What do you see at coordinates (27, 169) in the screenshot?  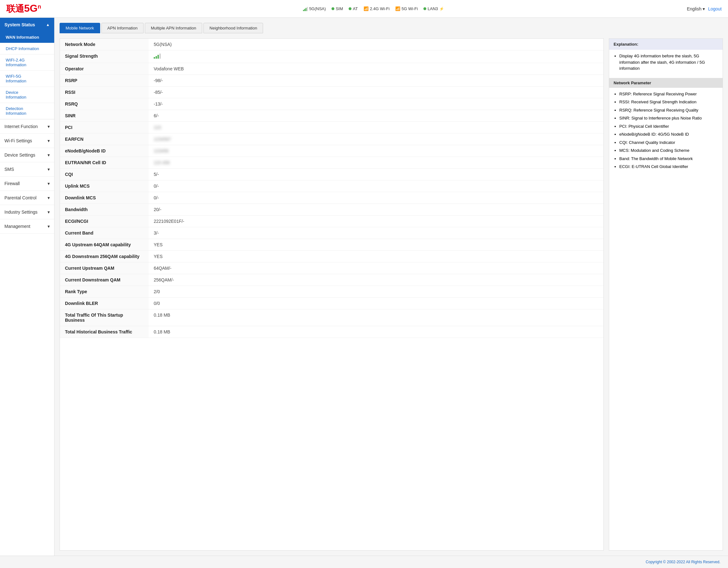 I see `sidebar-item-sms: SMS ▾` at bounding box center [27, 169].